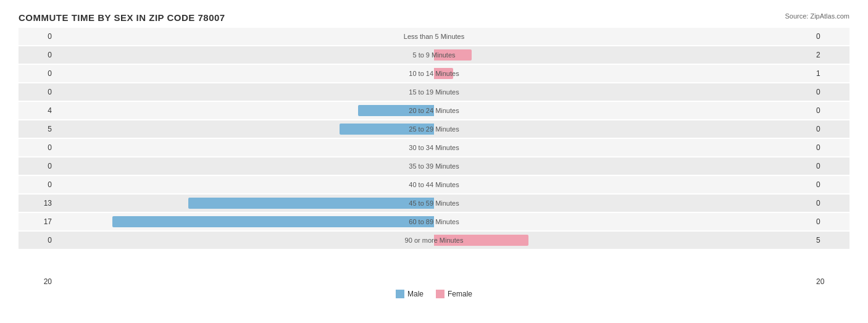  I want to click on chart-row: 0 90 or more Minutes 5, so click(434, 240).